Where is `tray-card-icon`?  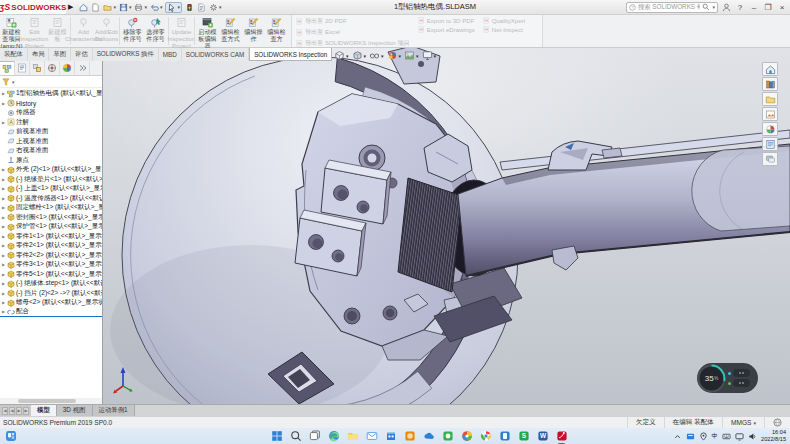
tray-card-icon is located at coordinates (690, 436).